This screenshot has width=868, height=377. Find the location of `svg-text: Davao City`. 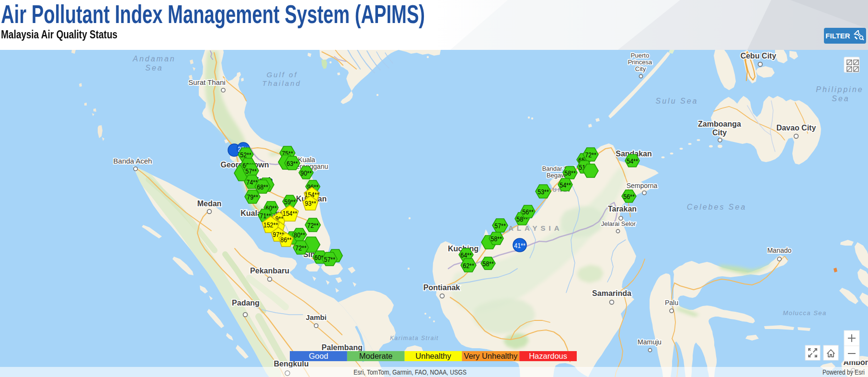

svg-text: Davao City is located at coordinates (796, 128).